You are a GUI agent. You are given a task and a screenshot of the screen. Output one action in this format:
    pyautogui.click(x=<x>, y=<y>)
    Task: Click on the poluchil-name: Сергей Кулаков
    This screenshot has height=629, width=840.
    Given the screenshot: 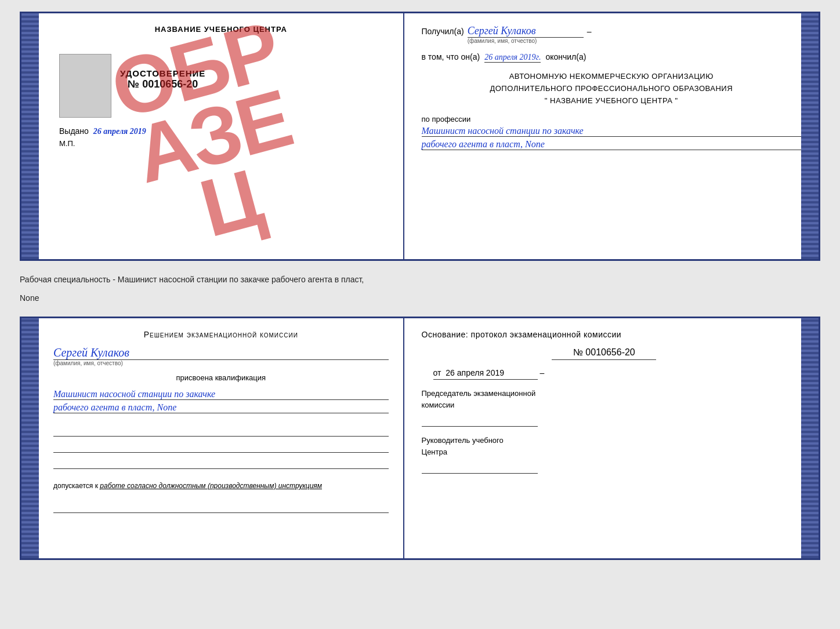 What is the action you would take?
    pyautogui.click(x=526, y=31)
    